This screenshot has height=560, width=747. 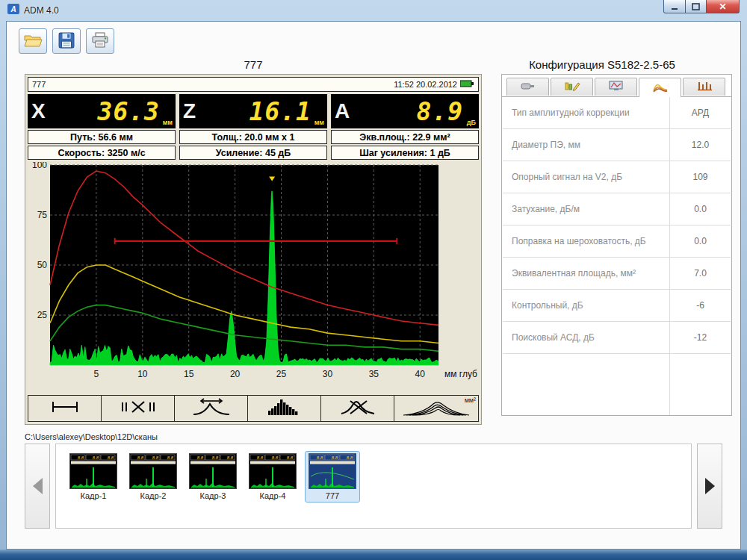 What do you see at coordinates (273, 496) in the screenshot?
I see `thumbnail-label: Кадр-4` at bounding box center [273, 496].